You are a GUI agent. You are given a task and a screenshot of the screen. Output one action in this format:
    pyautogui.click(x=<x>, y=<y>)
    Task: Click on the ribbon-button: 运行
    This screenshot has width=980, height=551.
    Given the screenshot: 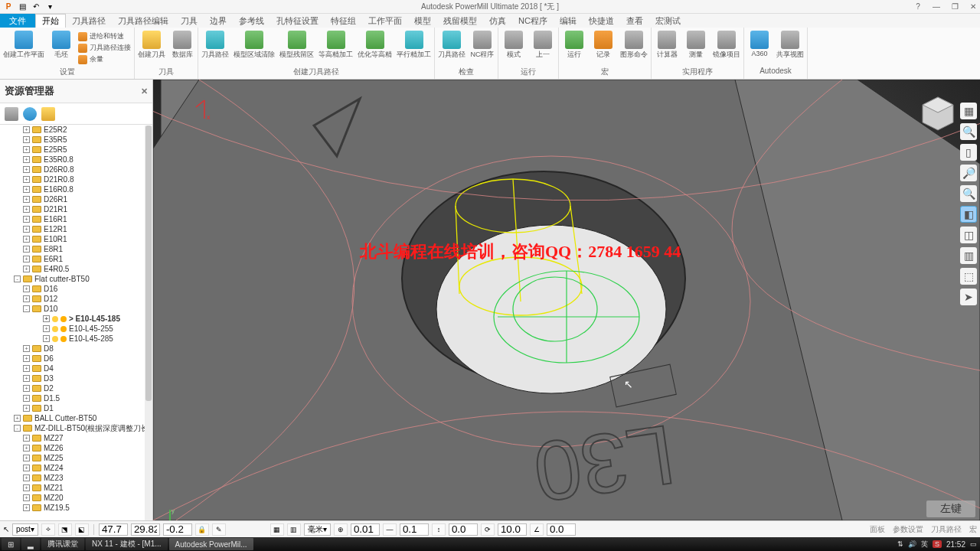 What is the action you would take?
    pyautogui.click(x=574, y=45)
    